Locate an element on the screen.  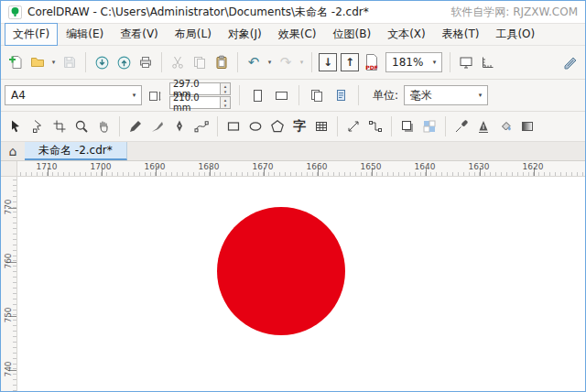
title-bar: CorelDRAW - C:\Users\Administrator\Docum… is located at coordinates (293, 12).